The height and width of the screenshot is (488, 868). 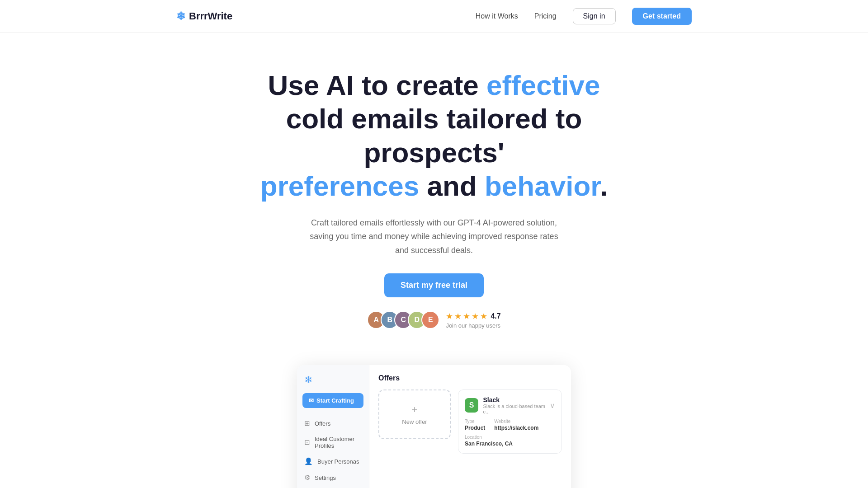 I want to click on hero-title-highlight2: preferences, so click(x=340, y=186).